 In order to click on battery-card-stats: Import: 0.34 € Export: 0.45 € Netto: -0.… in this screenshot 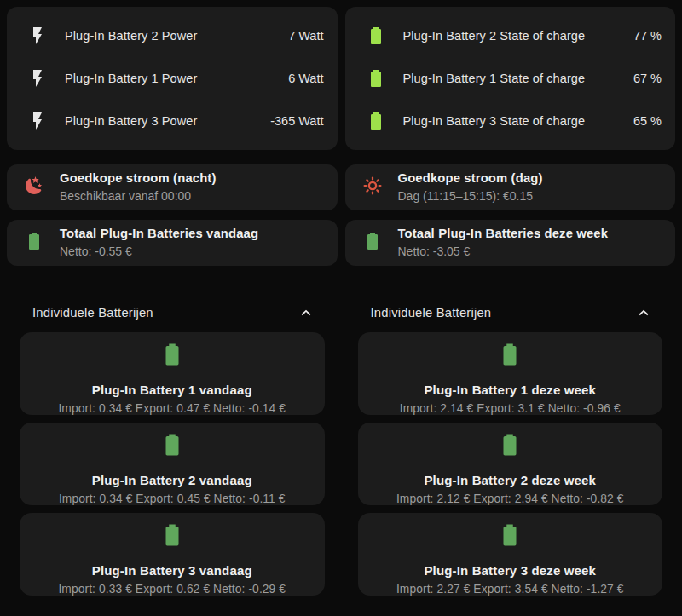, I will do `click(172, 499)`.